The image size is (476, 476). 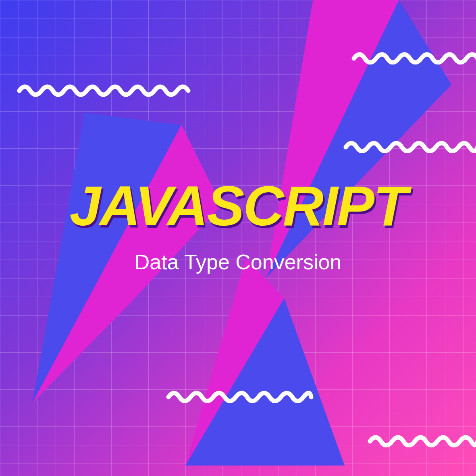 What do you see at coordinates (105, 89) in the screenshot?
I see `squiggle-top-left` at bounding box center [105, 89].